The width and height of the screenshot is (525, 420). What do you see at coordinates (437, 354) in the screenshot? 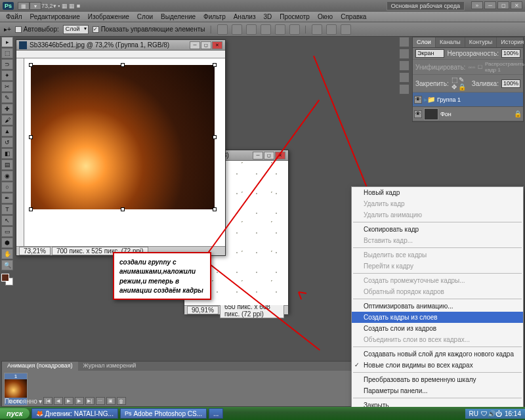
I see `menu-item: Создавать новый слой для каждого нового …` at bounding box center [437, 354].